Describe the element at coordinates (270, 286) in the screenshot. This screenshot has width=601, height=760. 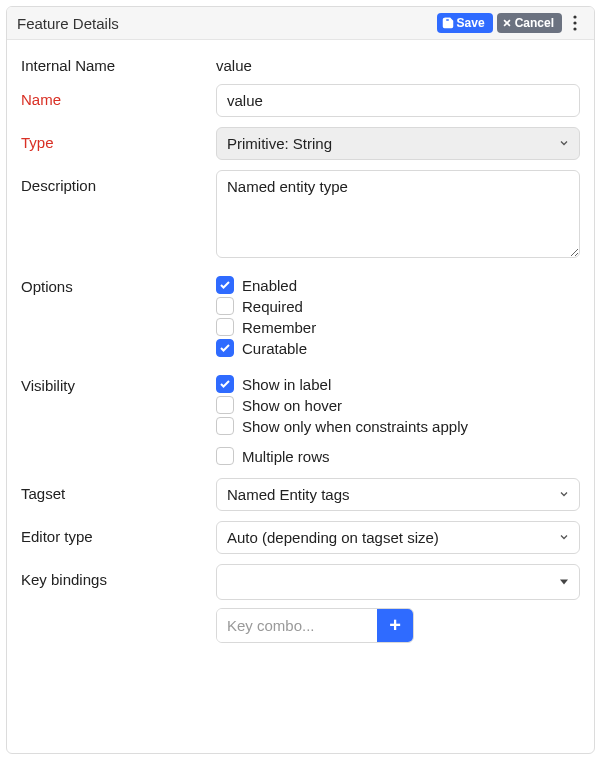
I see `option-label: Enabled` at that location.